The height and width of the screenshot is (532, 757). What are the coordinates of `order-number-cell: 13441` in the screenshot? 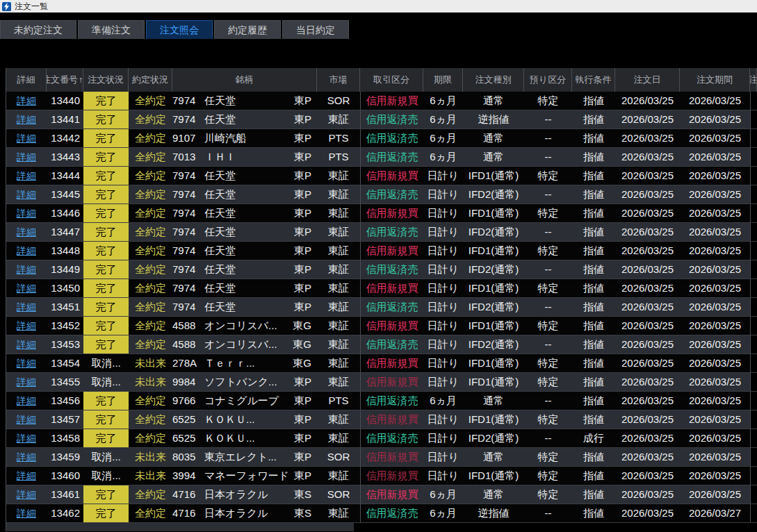 It's located at (65, 119).